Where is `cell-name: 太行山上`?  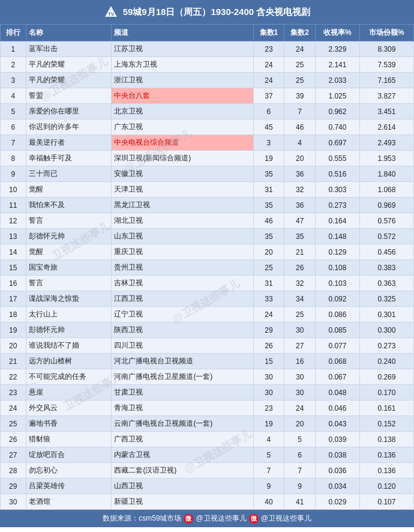 cell-name: 太行山上 is located at coordinates (68, 315).